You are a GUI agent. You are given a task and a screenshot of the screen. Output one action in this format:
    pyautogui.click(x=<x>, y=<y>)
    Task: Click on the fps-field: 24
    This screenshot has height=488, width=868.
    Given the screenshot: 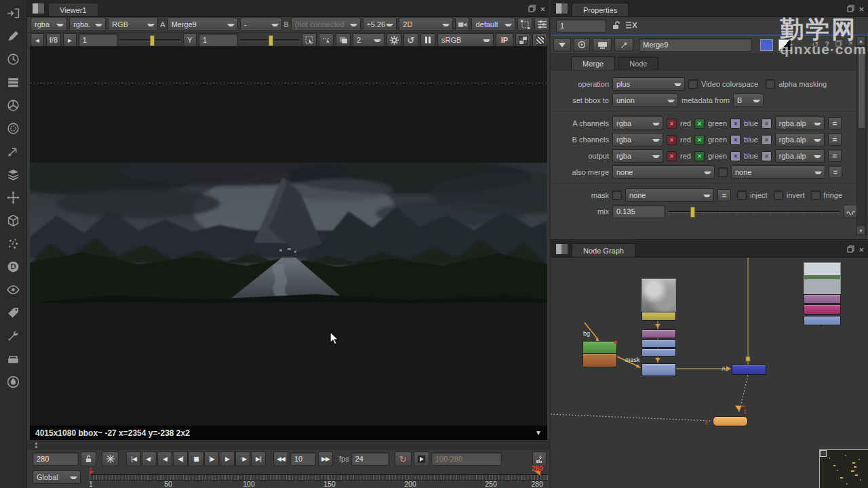 What is the action you would take?
    pyautogui.click(x=370, y=459)
    